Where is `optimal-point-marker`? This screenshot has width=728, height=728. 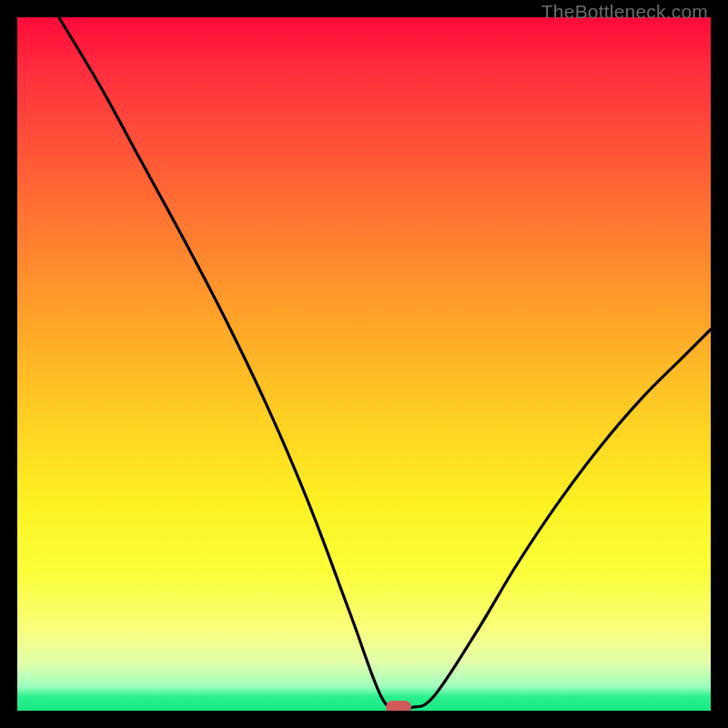 optimal-point-marker is located at coordinates (399, 706).